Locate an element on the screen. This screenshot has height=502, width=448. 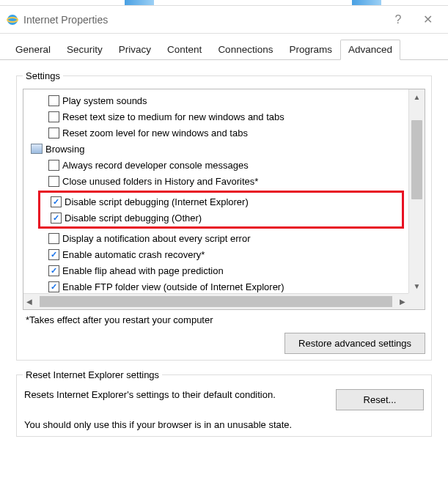
scroll-thumb-horizontal is located at coordinates (216, 302).